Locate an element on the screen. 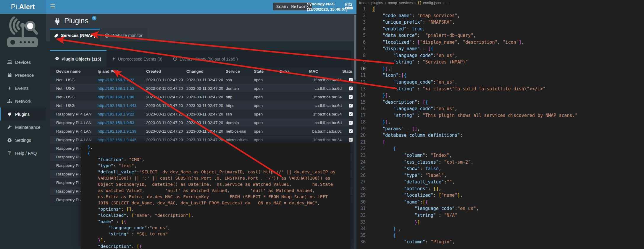 This screenshot has height=249, width=644. sidebar-item-presence: Presence is located at coordinates (23, 75).